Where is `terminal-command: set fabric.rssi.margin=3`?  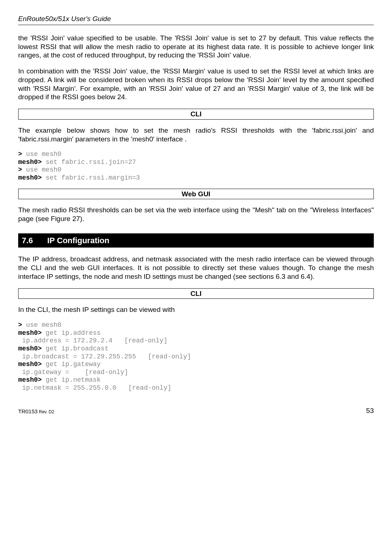
terminal-command: set fabric.rssi.margin=3 is located at coordinates (91, 178).